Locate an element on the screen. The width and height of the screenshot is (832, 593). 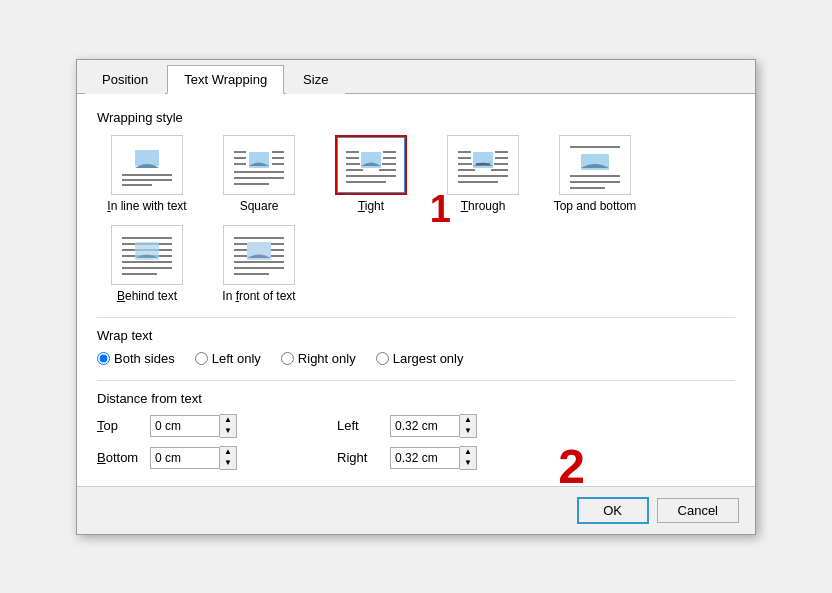
style-icon-tight is located at coordinates (371, 165).